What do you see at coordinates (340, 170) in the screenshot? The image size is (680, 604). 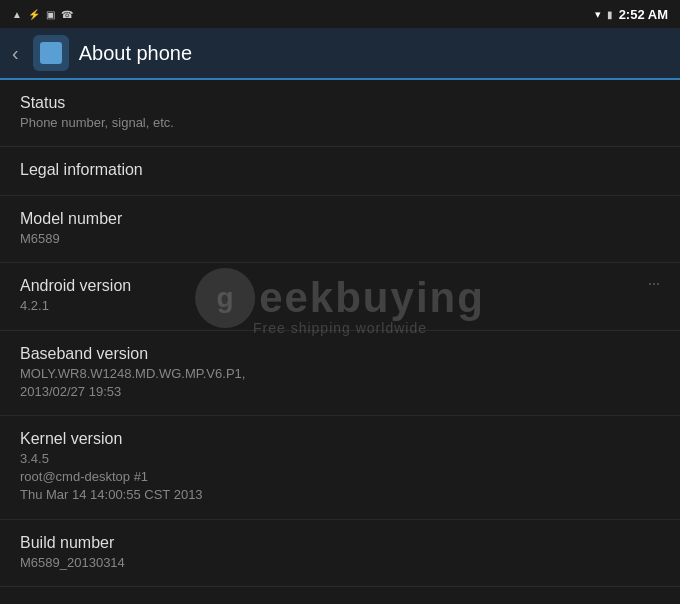 I see `item-title-legal: Legal information` at bounding box center [340, 170].